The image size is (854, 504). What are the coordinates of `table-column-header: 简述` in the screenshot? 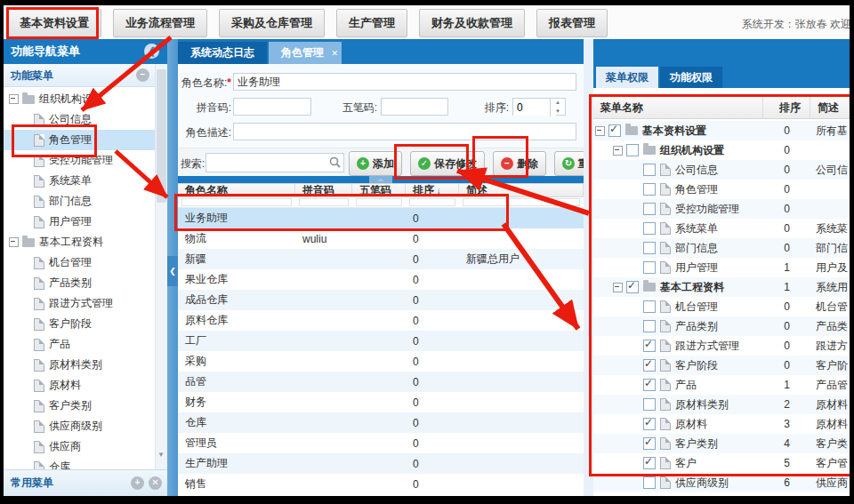 It's located at (521, 190).